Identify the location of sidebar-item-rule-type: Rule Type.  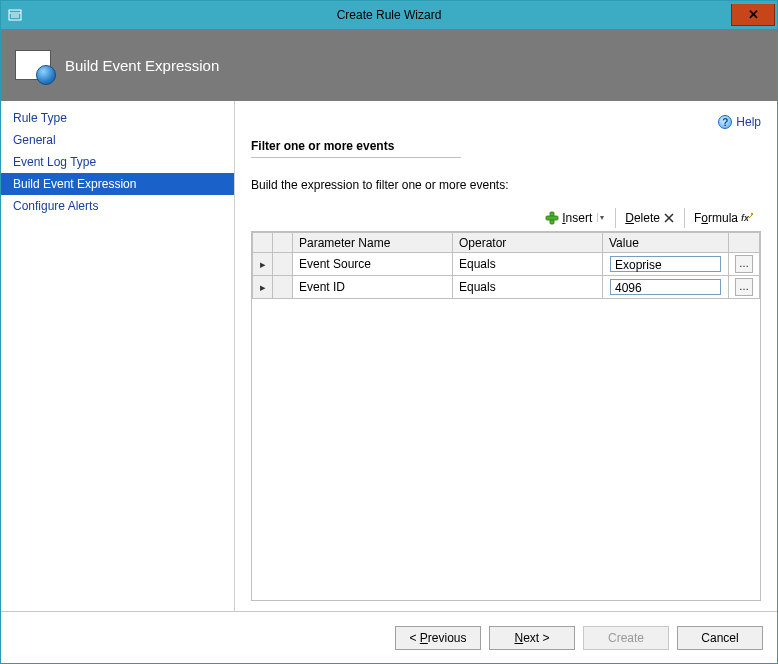
(118, 118).